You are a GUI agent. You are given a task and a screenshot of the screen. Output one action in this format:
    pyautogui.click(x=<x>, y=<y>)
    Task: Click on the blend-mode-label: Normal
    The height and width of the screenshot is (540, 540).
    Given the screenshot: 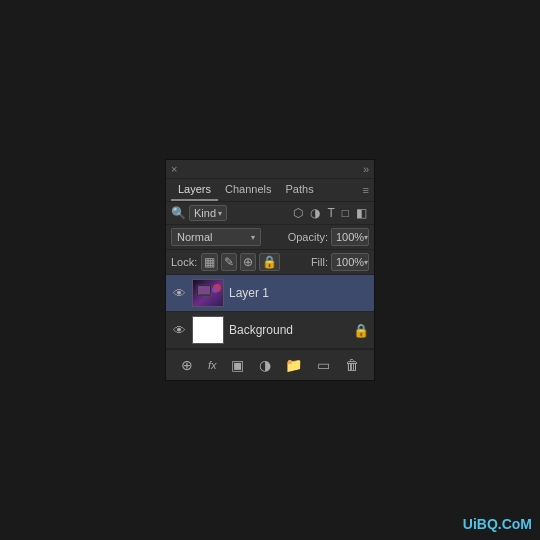 What is the action you would take?
    pyautogui.click(x=194, y=237)
    